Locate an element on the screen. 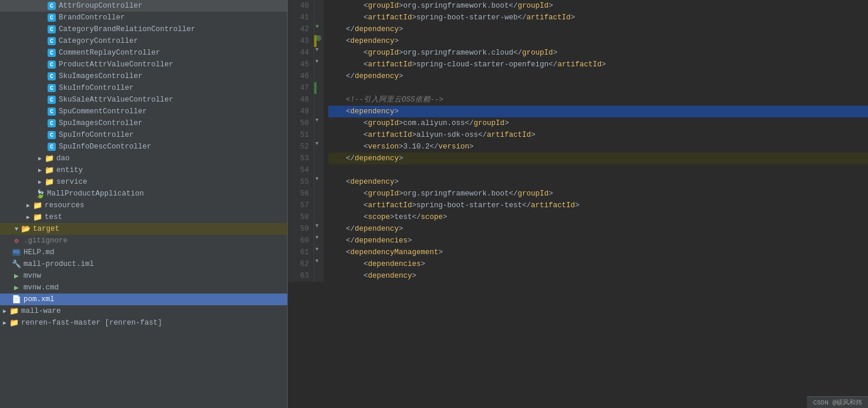 The image size is (868, 408). code-line-51: <artifactId>aliyun-sdk-oss</artifactId> is located at coordinates (598, 135).